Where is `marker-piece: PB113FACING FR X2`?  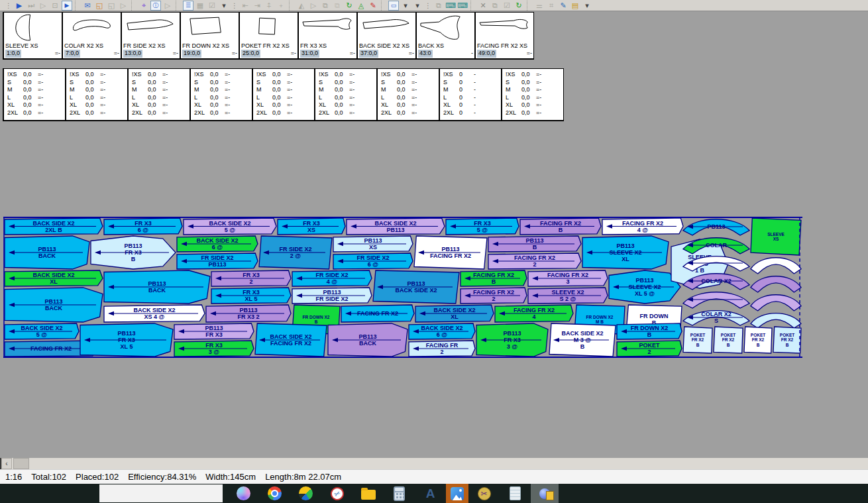 marker-piece: PB113FACING FR X2 is located at coordinates (451, 252).